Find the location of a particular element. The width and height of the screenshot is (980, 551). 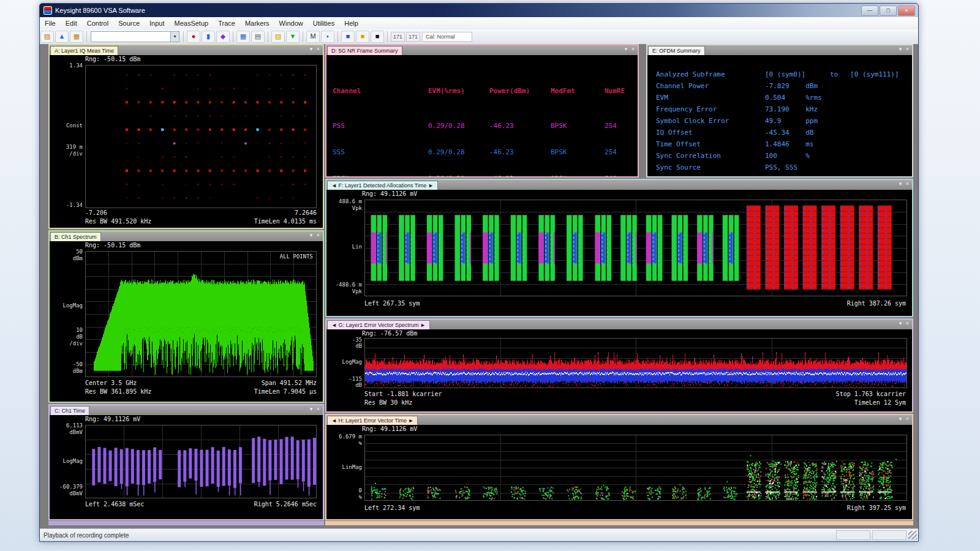

panel-f-content: Rng: 49.1126 mV 488.6 m Vpk Lin -488.6 m… is located at coordinates (619, 253).